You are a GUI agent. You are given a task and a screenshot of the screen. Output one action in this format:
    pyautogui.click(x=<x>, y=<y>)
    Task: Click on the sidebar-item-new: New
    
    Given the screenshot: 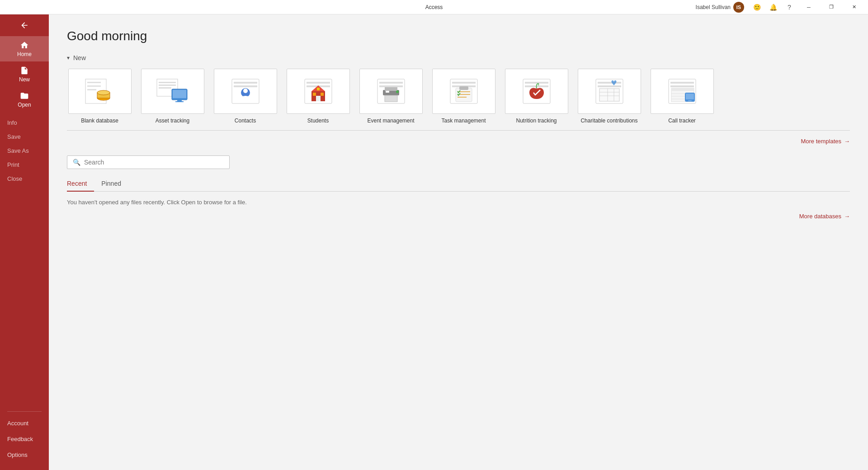 What is the action you would take?
    pyautogui.click(x=24, y=74)
    